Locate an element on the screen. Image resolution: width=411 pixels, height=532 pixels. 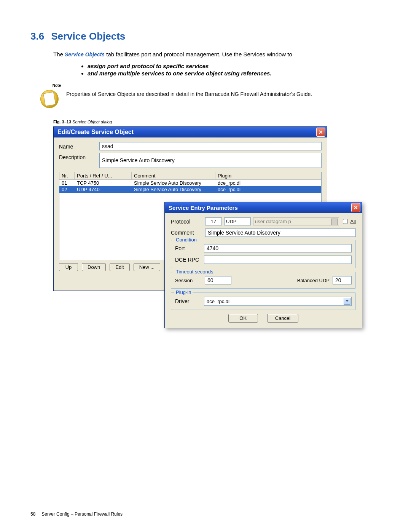
bullet-list: assign port and protocol to specific ser… is located at coordinates (230, 70).